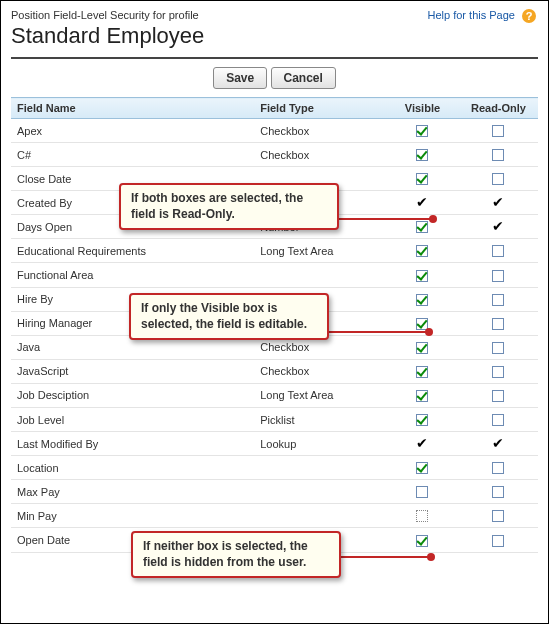 Image resolution: width=549 pixels, height=624 pixels. Describe the element at coordinates (274, 371) in the screenshot. I see `table-row: JavaScriptCheckbox` at that location.